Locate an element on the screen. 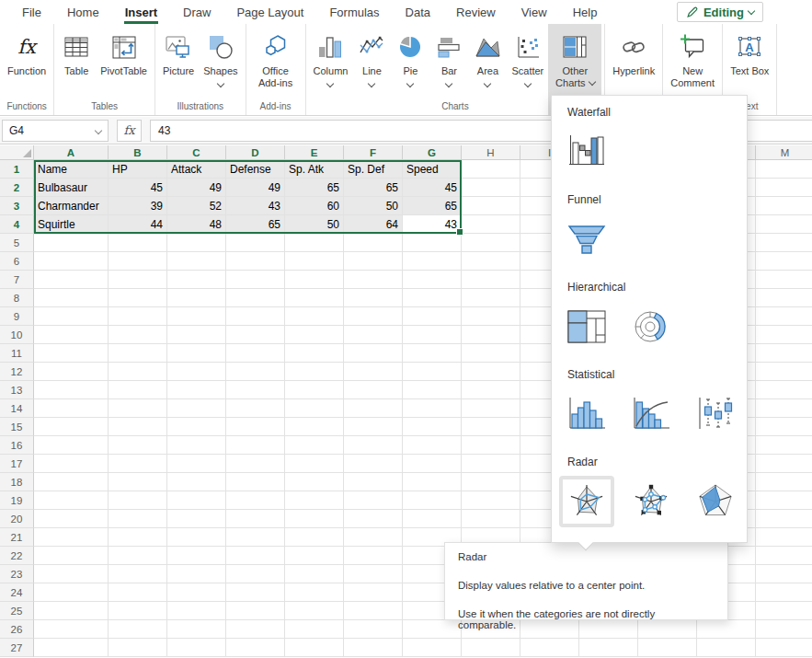 The image size is (812, 658). cell-F19 is located at coordinates (373, 501).